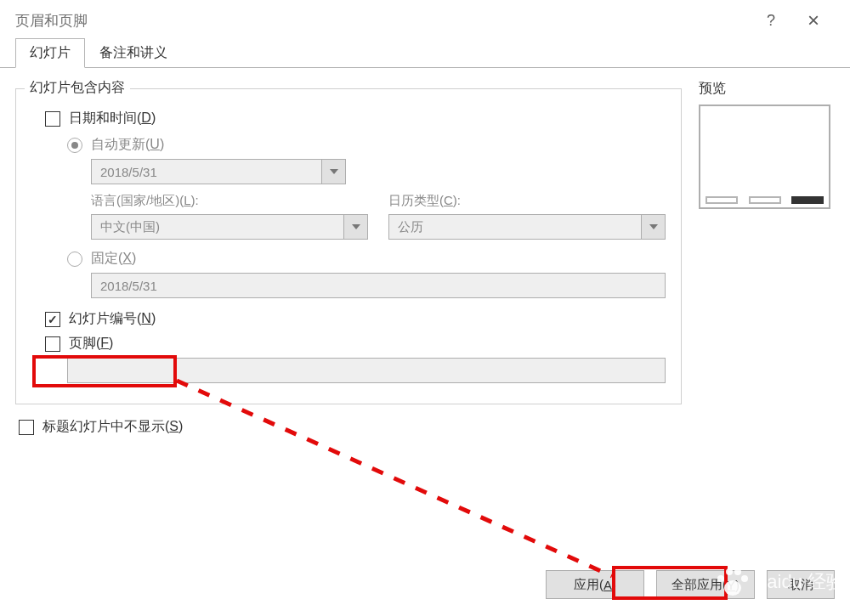  I want to click on checkbox-datetime, so click(53, 119).